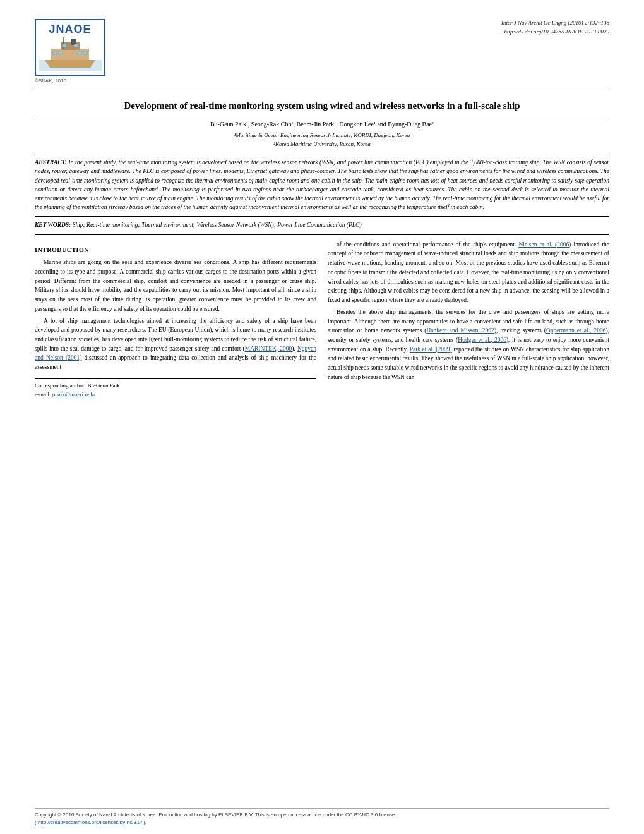 Image resolution: width=644 pixels, height=834 pixels. I want to click on authors-line: Bu-Geun Paik¹, Seong-Rak Cho¹, Beom-Jin …, so click(322, 124).